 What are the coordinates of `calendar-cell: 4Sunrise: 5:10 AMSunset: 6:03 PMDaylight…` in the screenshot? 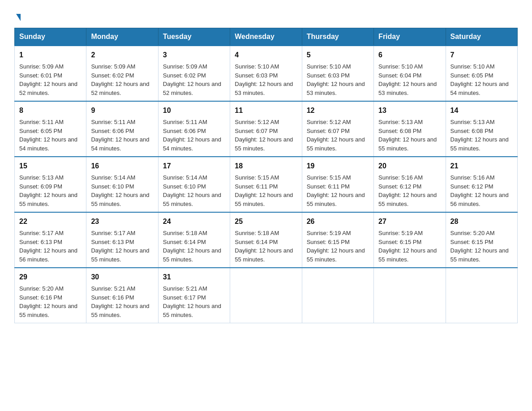 It's located at (266, 73).